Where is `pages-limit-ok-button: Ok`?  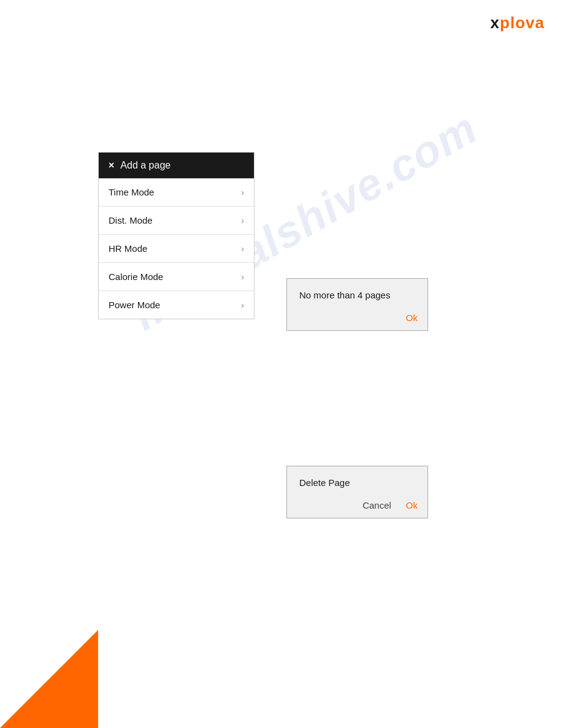
pages-limit-ok-button: Ok is located at coordinates (412, 317).